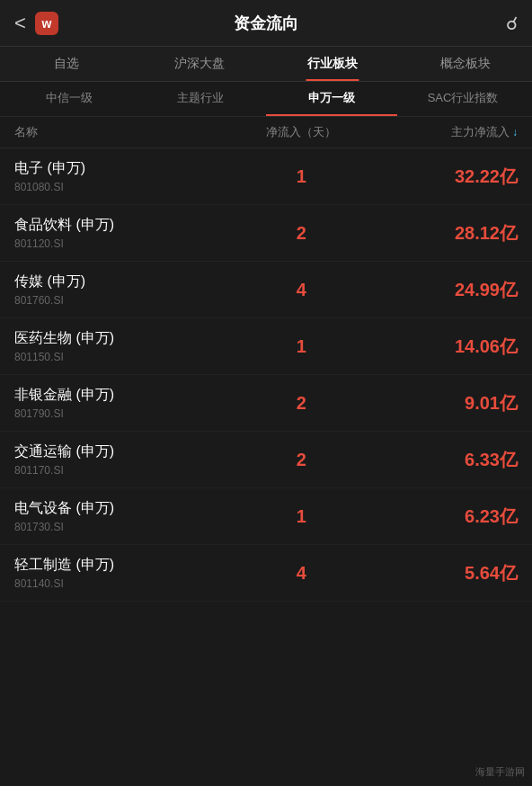  Describe the element at coordinates (125, 169) in the screenshot. I see `stock-name: 电子 (申万)` at that location.